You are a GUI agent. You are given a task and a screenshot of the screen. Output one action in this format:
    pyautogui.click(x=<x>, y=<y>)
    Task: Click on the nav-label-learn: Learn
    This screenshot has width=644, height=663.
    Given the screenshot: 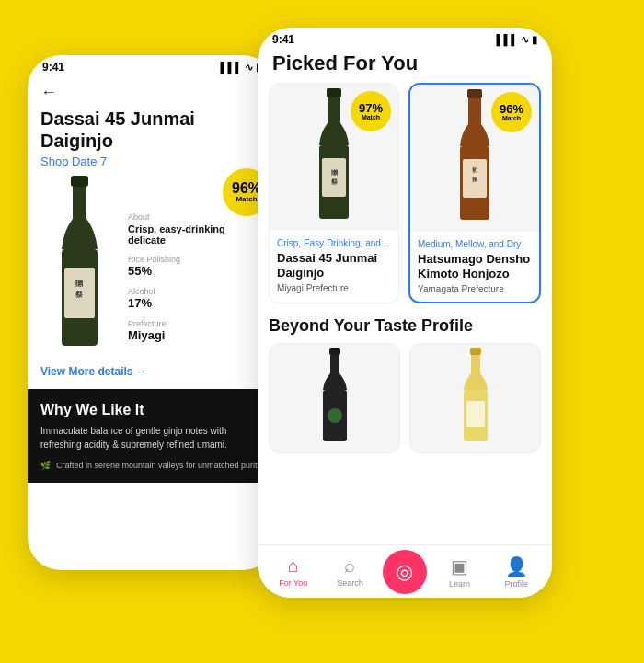 What is the action you would take?
    pyautogui.click(x=460, y=584)
    